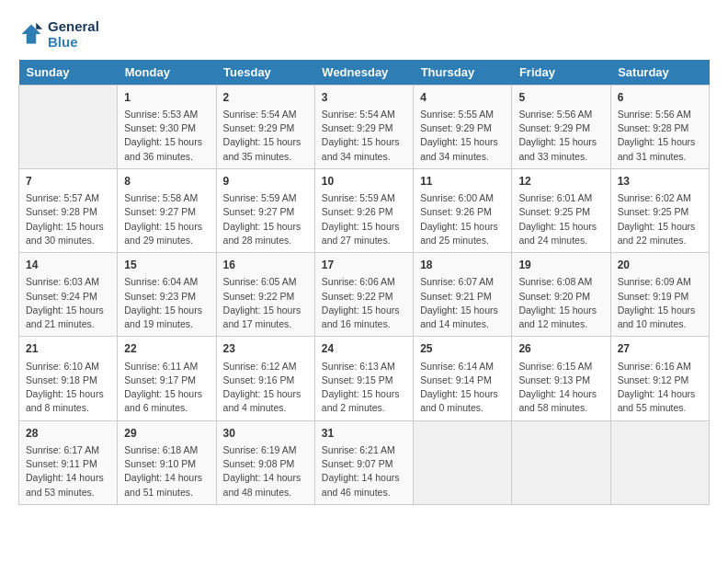 The width and height of the screenshot is (728, 563). Describe the element at coordinates (266, 219) in the screenshot. I see `cell-info: Sunrise: 5:59 AM Sunset: 9:27 PM Dayligh…` at that location.